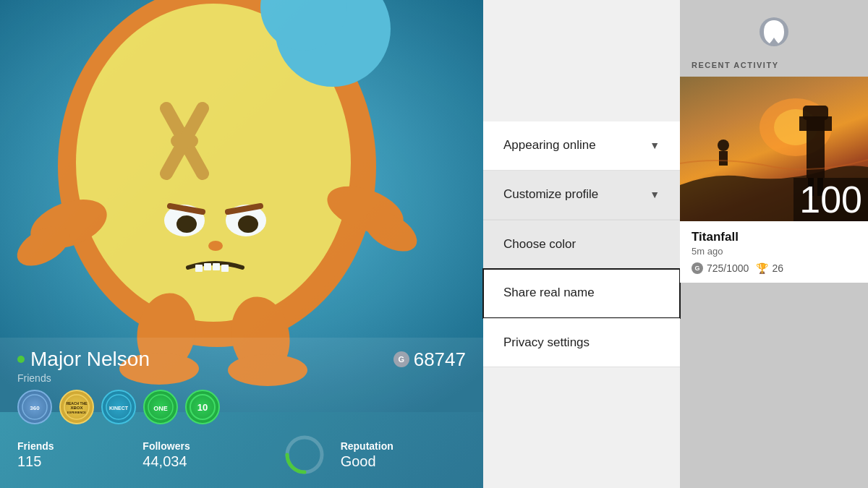 Image resolution: width=868 pixels, height=488 pixels. Describe the element at coordinates (774, 30) in the screenshot. I see `xbox-logo-area` at that location.